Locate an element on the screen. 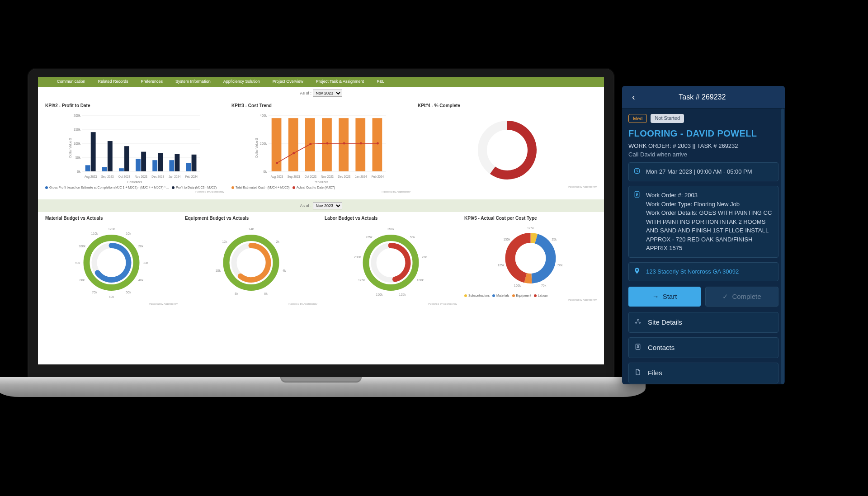 This screenshot has width=868, height=496. labor-title: Labor Budget vs Actuals is located at coordinates (391, 218).